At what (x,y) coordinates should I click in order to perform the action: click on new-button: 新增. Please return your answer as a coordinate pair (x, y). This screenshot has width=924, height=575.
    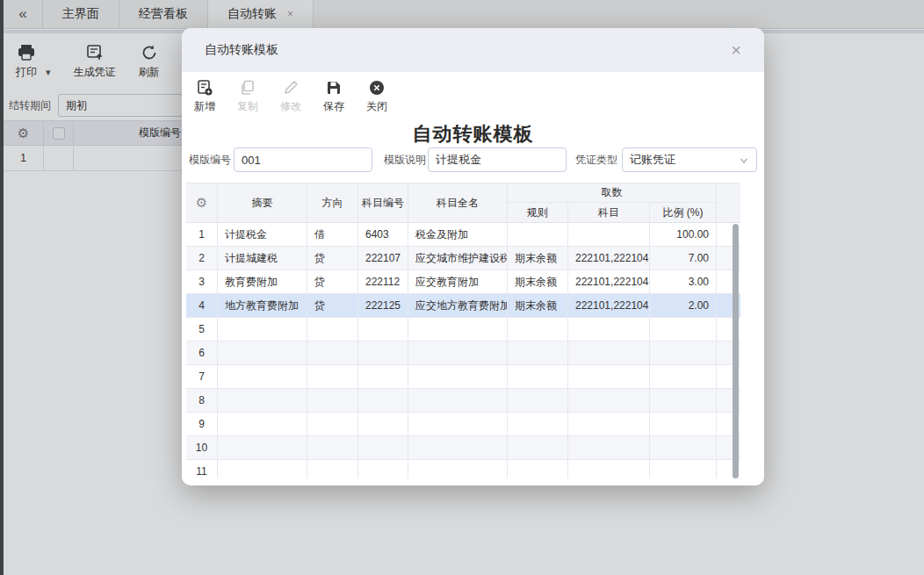
    Looking at the image, I should click on (205, 97).